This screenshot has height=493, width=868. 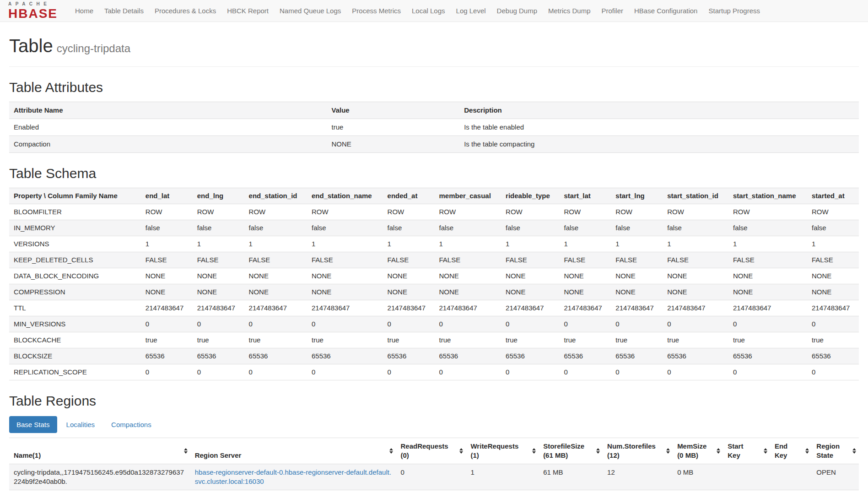 What do you see at coordinates (638, 451) in the screenshot?
I see `regions-col-num-storefiles-12: Num.Storefiles(12)` at bounding box center [638, 451].